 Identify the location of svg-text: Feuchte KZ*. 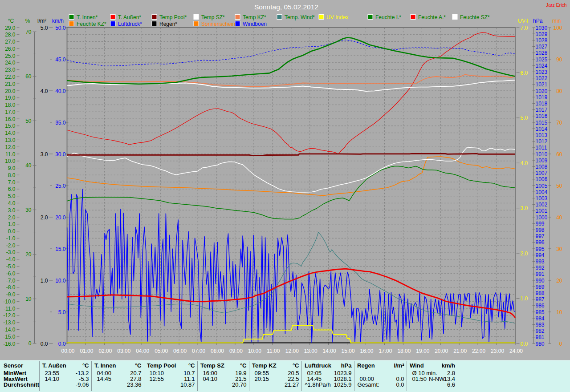
(92, 24).